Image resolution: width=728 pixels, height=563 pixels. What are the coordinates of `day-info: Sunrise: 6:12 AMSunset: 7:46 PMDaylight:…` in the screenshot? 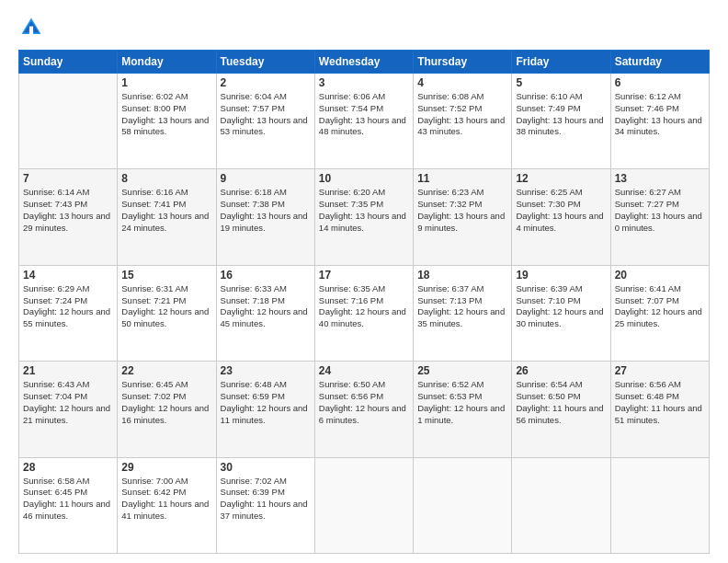 It's located at (660, 114).